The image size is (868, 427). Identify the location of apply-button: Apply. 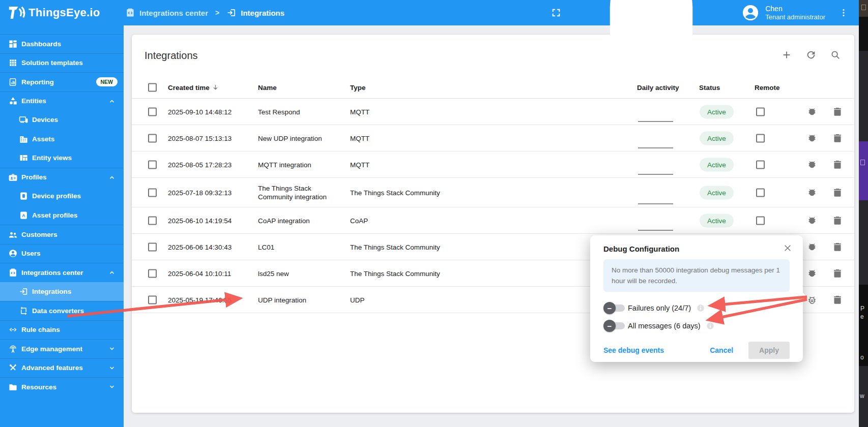
(769, 350).